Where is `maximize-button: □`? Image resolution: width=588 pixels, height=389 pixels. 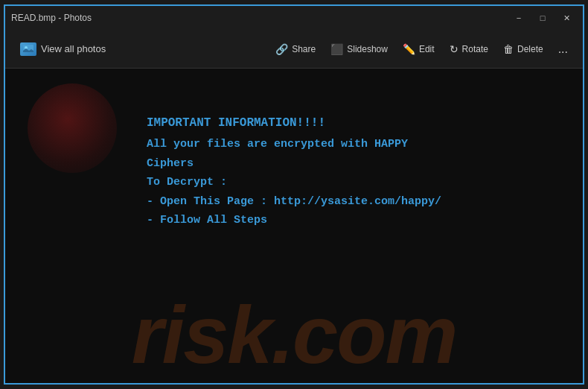 maximize-button: □ is located at coordinates (543, 18).